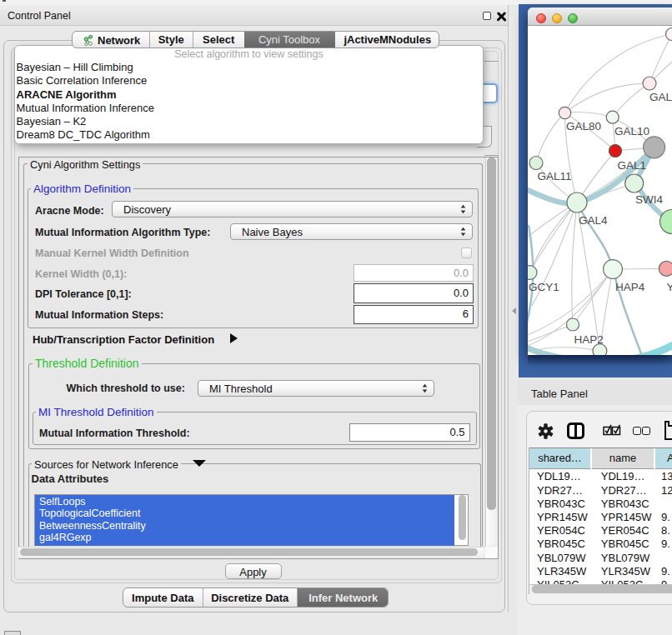 This screenshot has height=635, width=672. What do you see at coordinates (632, 165) in the screenshot?
I see `svg-text: GAL1` at bounding box center [632, 165].